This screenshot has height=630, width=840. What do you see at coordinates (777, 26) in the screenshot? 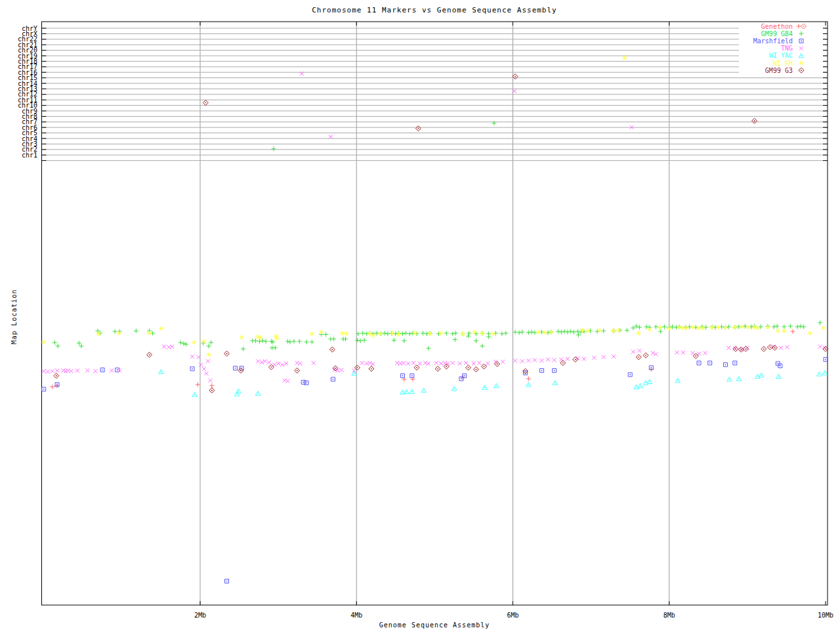
I see `legend-item-label: Genethon` at bounding box center [777, 26].